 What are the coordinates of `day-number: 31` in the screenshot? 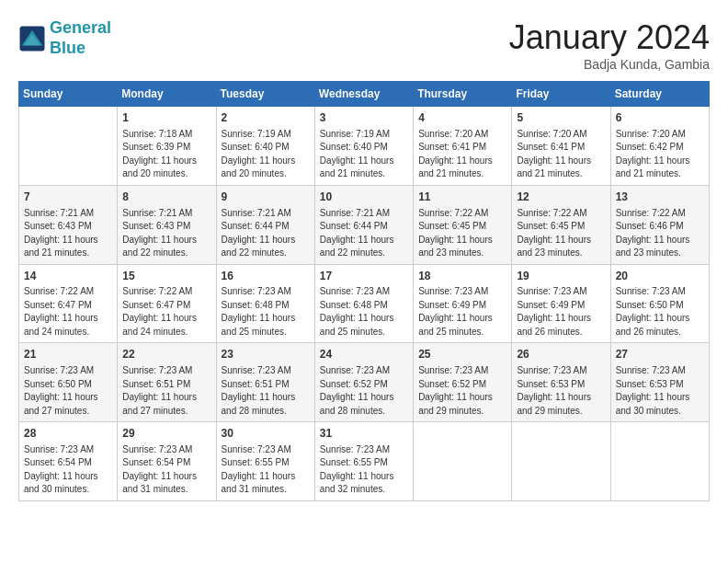 It's located at (364, 434).